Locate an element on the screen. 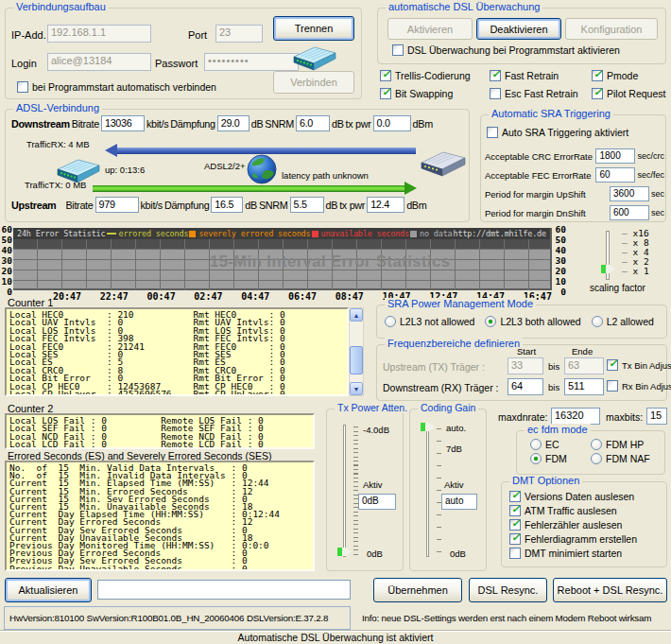 The height and width of the screenshot is (644, 671). reboot-resync-button: Reboot + DSL Resync. is located at coordinates (611, 590).